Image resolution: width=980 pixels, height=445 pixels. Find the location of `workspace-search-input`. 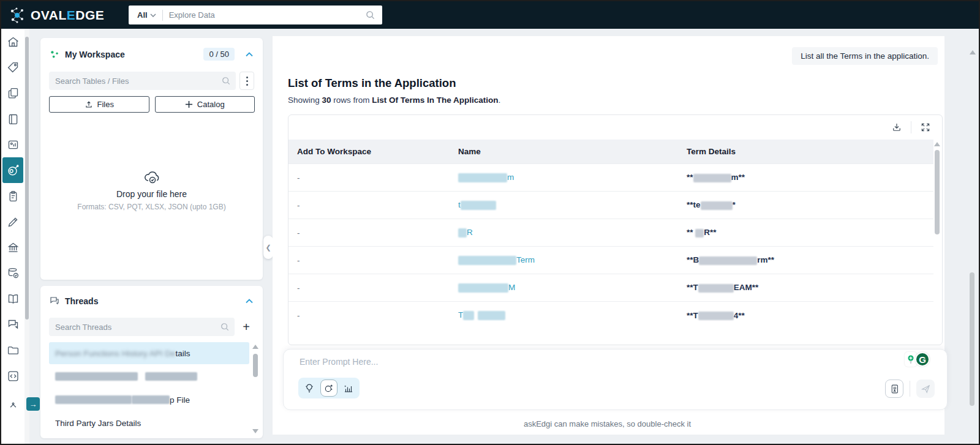

workspace-search-input is located at coordinates (135, 81).